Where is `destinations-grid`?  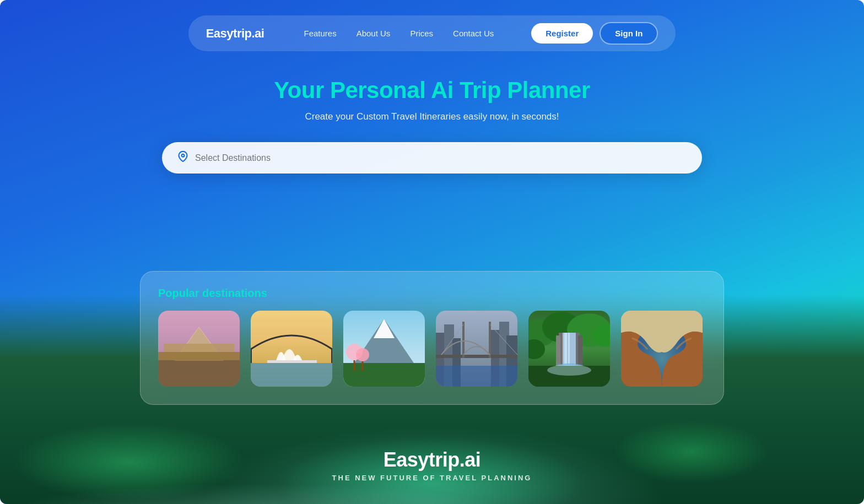
destinations-grid is located at coordinates (432, 349).